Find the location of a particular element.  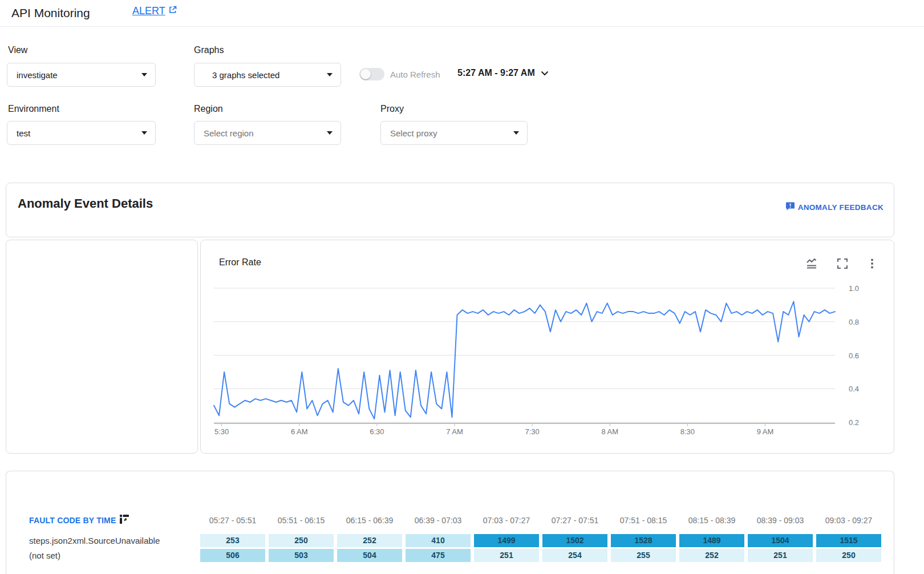

time-bucket-header: 07:51 - 08:15 is located at coordinates (643, 520).